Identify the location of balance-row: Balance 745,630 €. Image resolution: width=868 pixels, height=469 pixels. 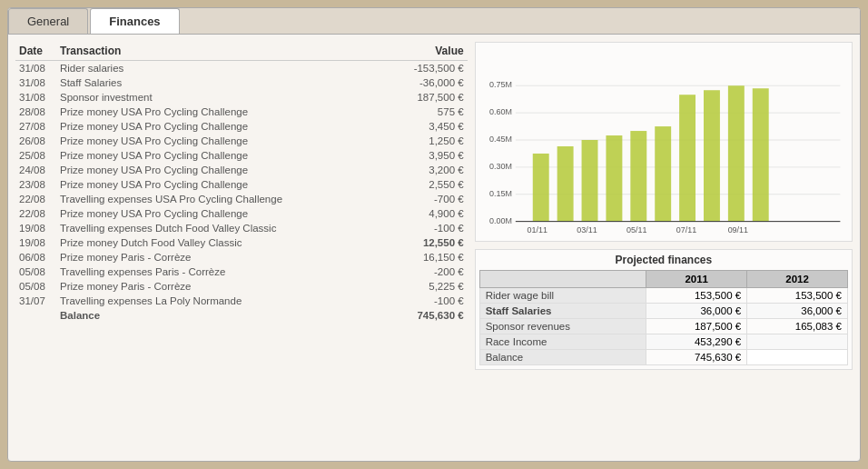
(242, 315).